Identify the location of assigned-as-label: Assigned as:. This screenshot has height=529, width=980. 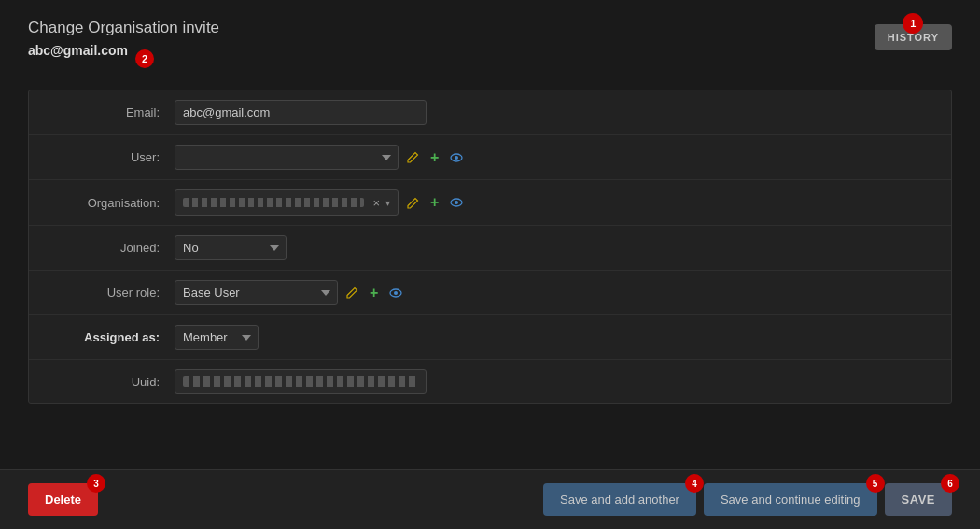
(109, 338).